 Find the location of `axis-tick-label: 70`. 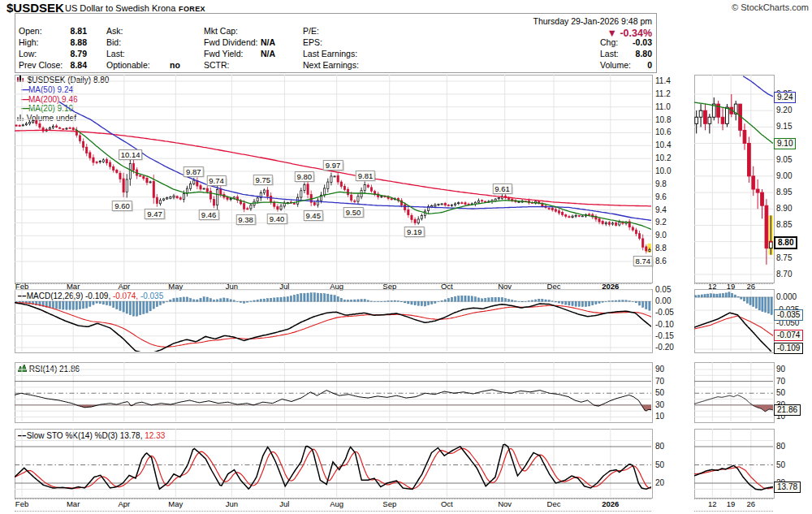

axis-tick-label: 70 is located at coordinates (781, 382).